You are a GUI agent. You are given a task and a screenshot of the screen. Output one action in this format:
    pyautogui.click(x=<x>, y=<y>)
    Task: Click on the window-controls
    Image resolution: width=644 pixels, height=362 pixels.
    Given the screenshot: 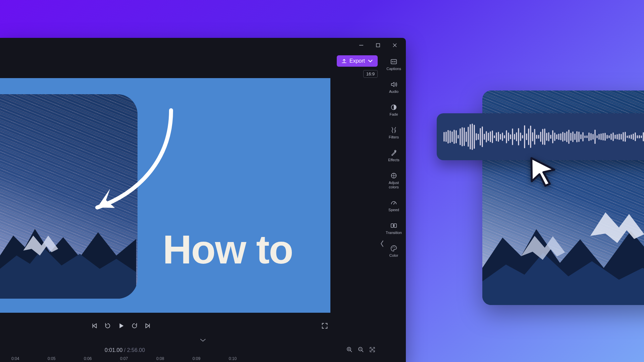 What is the action you would take?
    pyautogui.click(x=382, y=45)
    